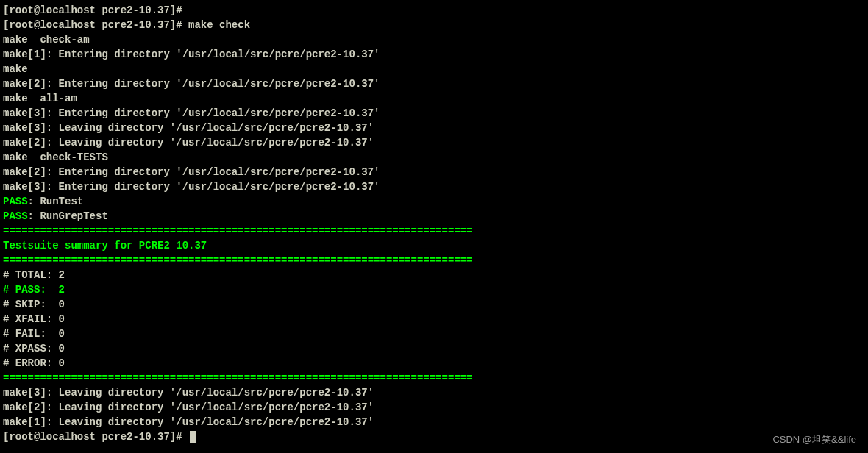  What do you see at coordinates (34, 275) in the screenshot?
I see `terminal-text-segment: # TOTAL: 2` at bounding box center [34, 275].